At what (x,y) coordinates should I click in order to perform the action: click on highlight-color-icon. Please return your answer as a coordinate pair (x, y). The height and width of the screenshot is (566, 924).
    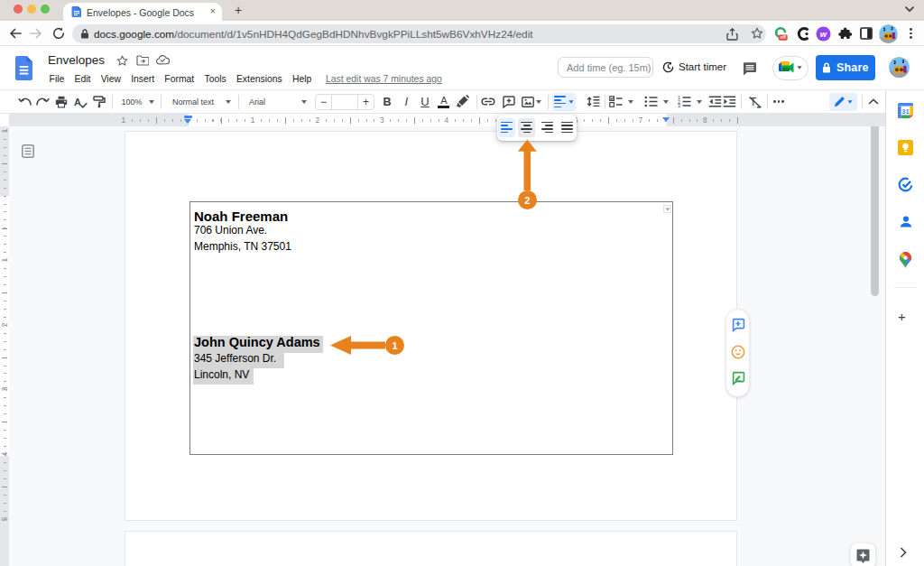
    Looking at the image, I should click on (463, 102).